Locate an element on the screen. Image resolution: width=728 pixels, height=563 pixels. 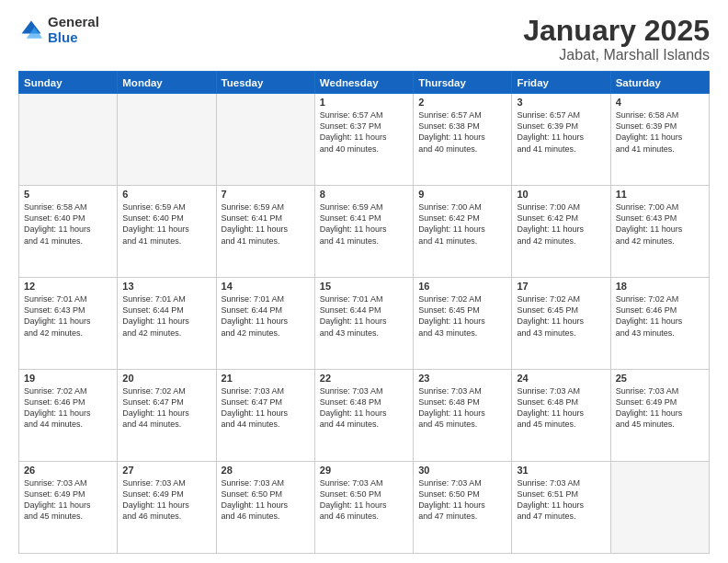
calendar-cell: 26Sunrise: 7:03 AM Sunset: 6:49 PM Dayli… is located at coordinates (68, 508).